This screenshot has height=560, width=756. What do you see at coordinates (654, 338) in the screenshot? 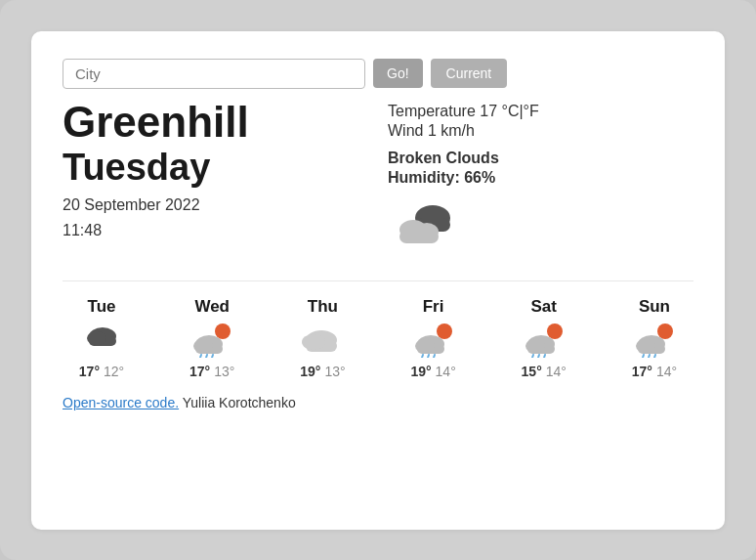
I see `forecast-day-5: Sun 17° 14°` at bounding box center [654, 338].